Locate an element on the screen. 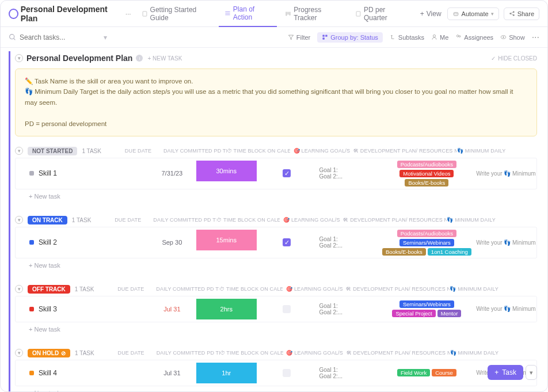 This screenshot has height=392, width=548. list-title: Personal Development Plan is located at coordinates (79, 58).